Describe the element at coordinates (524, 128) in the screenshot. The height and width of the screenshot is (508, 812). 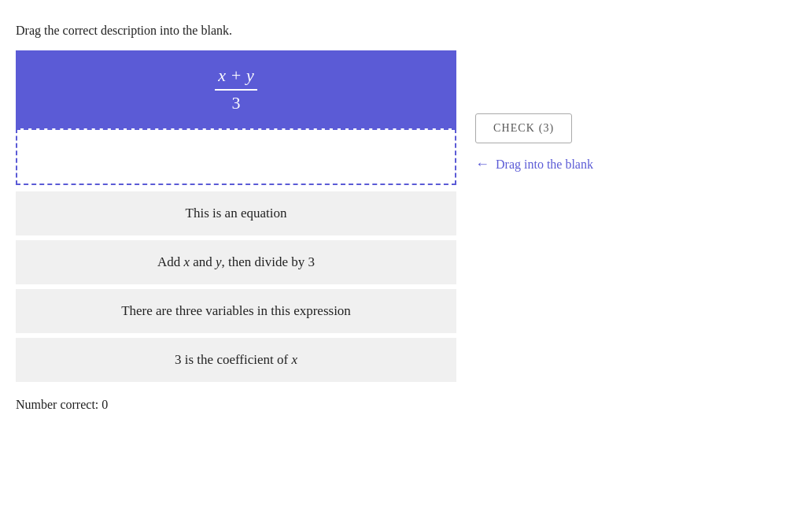
I see `check-button: CHECK (3)` at that location.